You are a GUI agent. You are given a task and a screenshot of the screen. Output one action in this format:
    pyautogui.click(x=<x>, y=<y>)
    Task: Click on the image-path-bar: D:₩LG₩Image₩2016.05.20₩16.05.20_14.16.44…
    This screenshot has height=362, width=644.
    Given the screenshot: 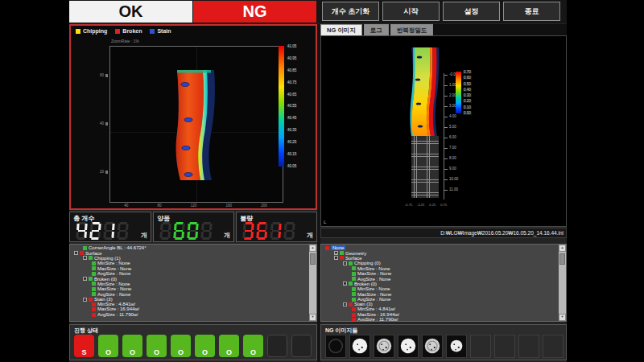 What is the action you would take?
    pyautogui.click(x=444, y=233)
    